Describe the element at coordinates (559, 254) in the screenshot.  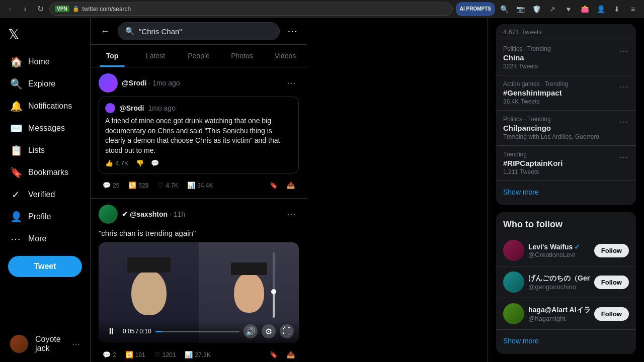
I see `follow-handle-0: @CreationsLevi` at that location.